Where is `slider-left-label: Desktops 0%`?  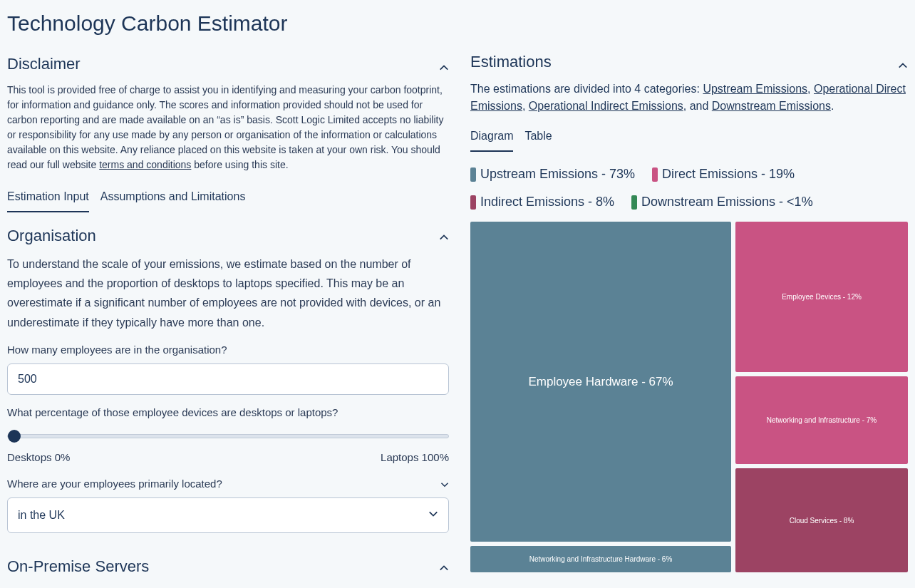 slider-left-label: Desktops 0% is located at coordinates (38, 458).